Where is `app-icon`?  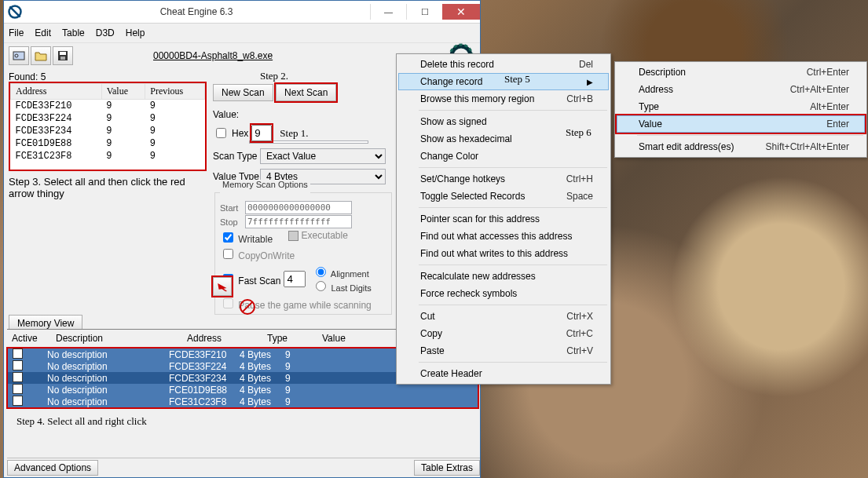
app-icon is located at coordinates (15, 12).